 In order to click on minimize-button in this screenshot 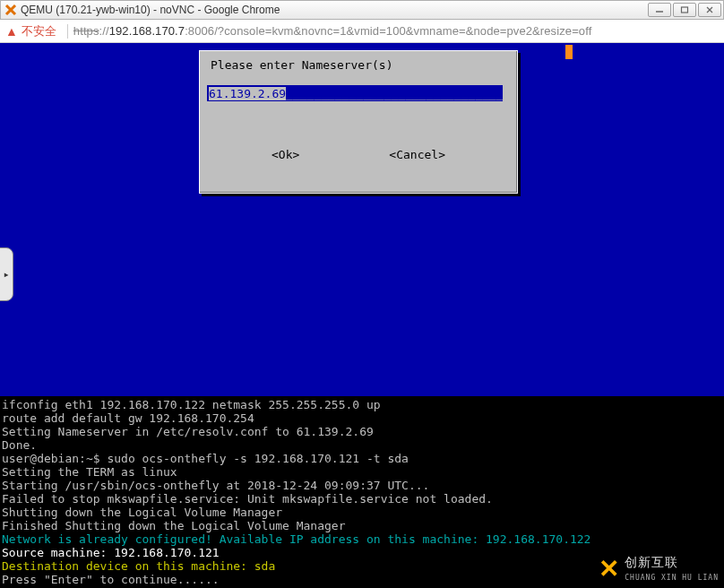, I will do `click(659, 10)`.